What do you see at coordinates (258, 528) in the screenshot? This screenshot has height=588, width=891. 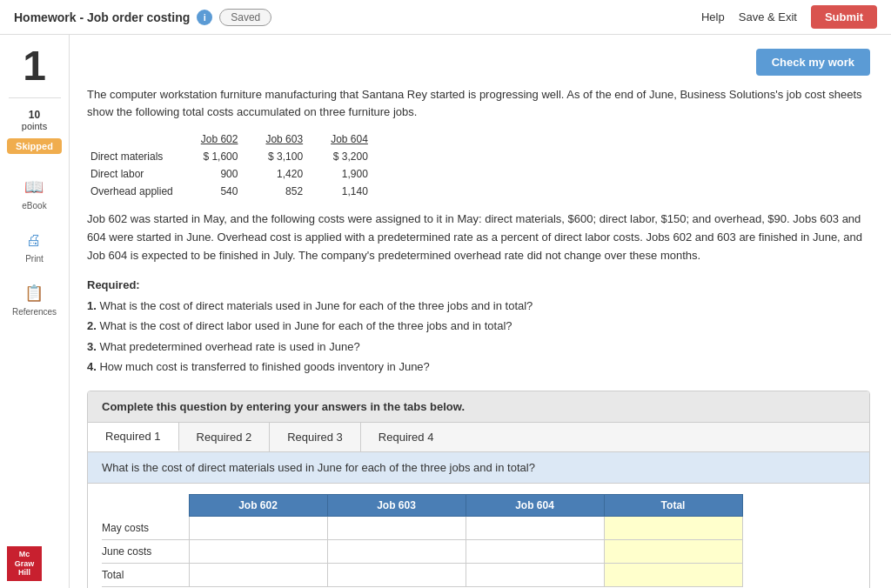 I see `may-job602-input` at bounding box center [258, 528].